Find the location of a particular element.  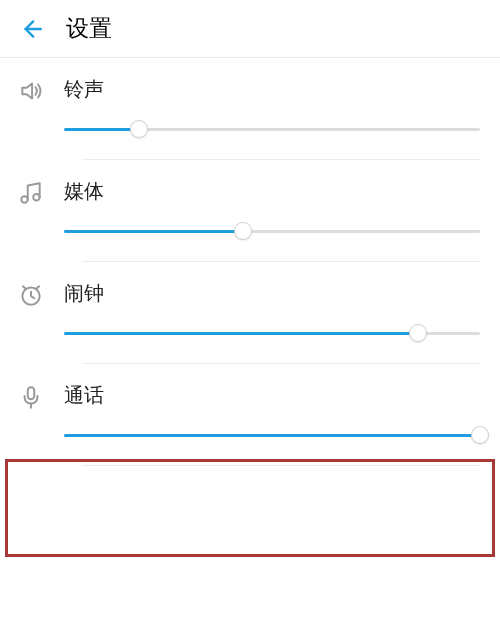

ringtone-icon is located at coordinates (37, 91).